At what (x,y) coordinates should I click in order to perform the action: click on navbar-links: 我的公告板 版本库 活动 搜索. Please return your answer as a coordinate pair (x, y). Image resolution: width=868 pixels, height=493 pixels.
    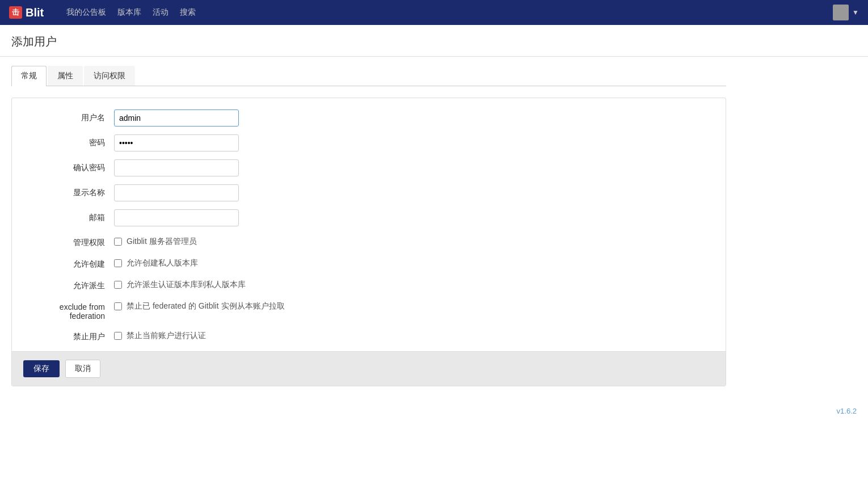
    Looking at the image, I should click on (131, 12).